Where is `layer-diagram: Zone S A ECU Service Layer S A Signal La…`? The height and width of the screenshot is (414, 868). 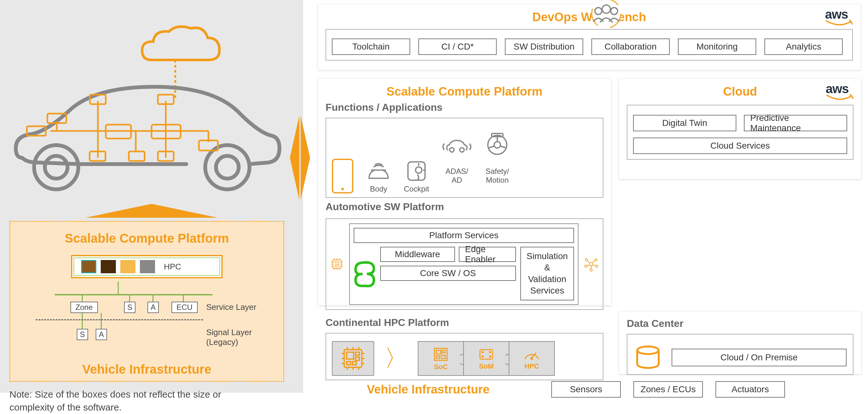
layer-diagram: Zone S A ECU Service Layer S A Signal La… is located at coordinates (147, 316).